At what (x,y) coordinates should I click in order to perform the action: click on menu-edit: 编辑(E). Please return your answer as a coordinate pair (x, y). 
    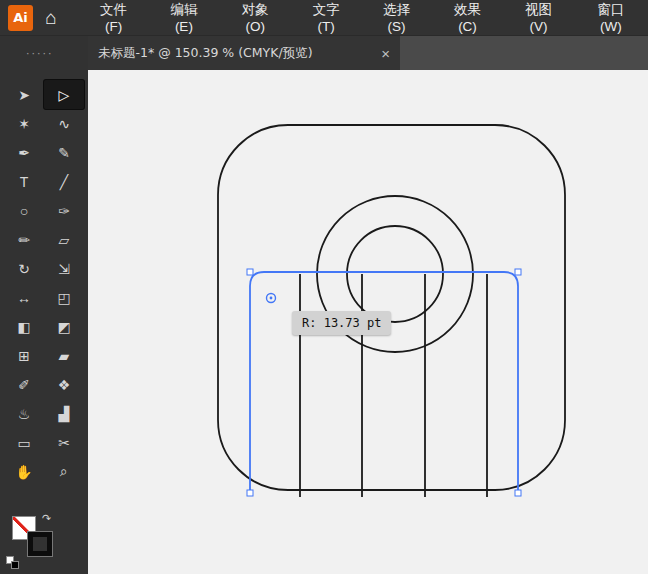
    Looking at the image, I should click on (184, 18).